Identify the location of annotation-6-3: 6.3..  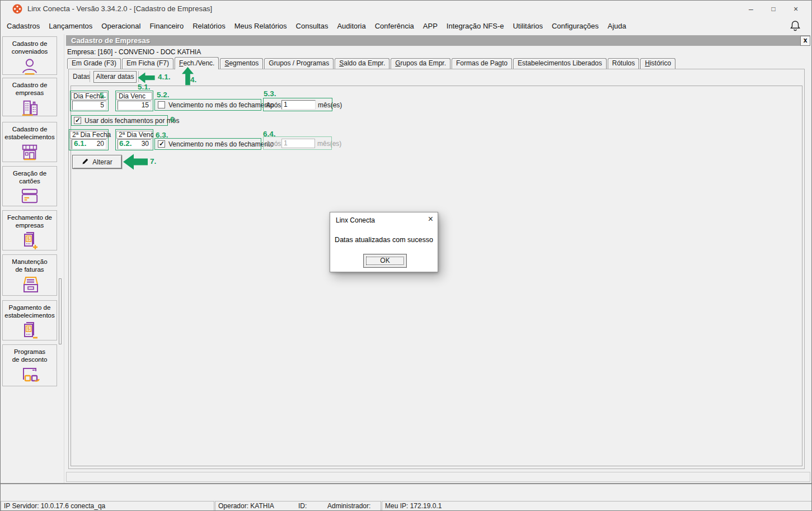
(162, 135).